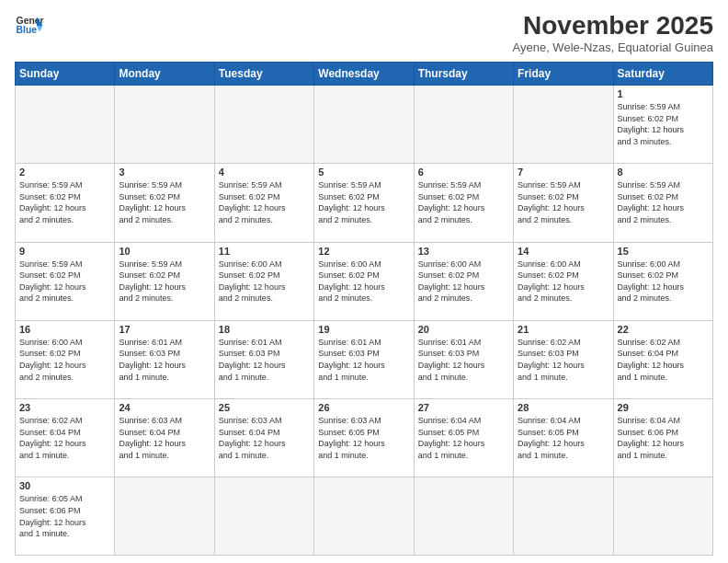 The height and width of the screenshot is (563, 728). I want to click on day-number: 8, so click(664, 172).